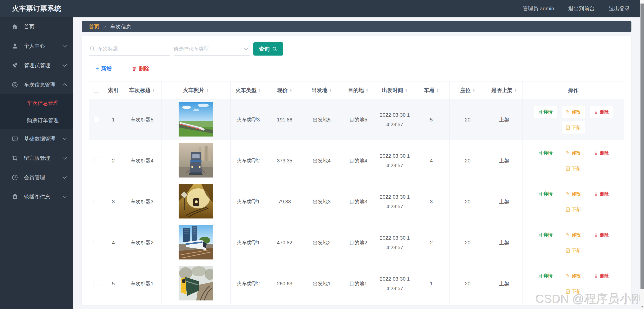 Image resolution: width=644 pixels, height=309 pixels. I want to click on sidebar-submenu: 车次信息管理 购票订单管理, so click(36, 112).